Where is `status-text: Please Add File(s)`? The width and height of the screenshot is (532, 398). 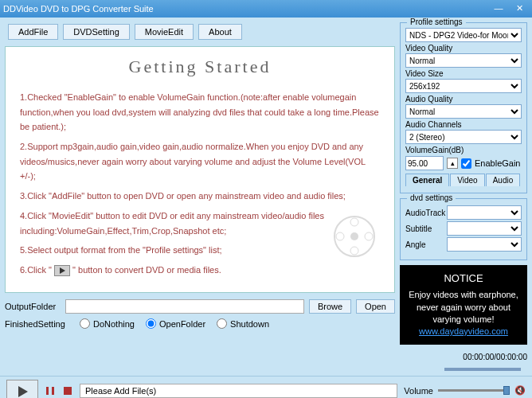 status-text: Please Add File(s) is located at coordinates (239, 391).